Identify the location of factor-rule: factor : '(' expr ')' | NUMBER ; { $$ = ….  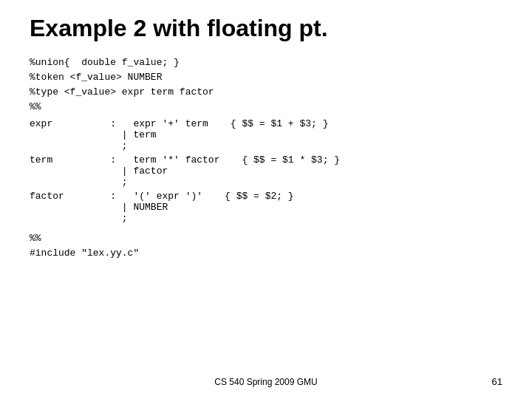
(266, 207).